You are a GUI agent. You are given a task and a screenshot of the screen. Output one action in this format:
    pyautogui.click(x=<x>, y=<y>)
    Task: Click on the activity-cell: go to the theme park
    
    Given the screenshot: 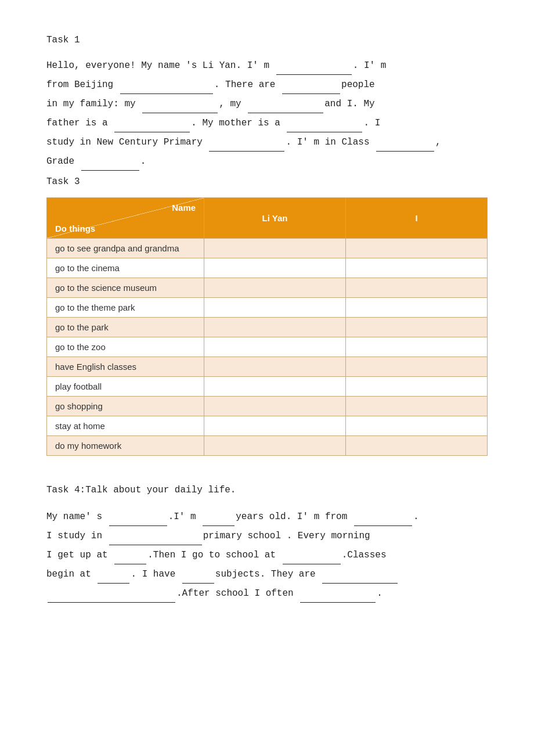 What is the action you would take?
    pyautogui.click(x=125, y=308)
    